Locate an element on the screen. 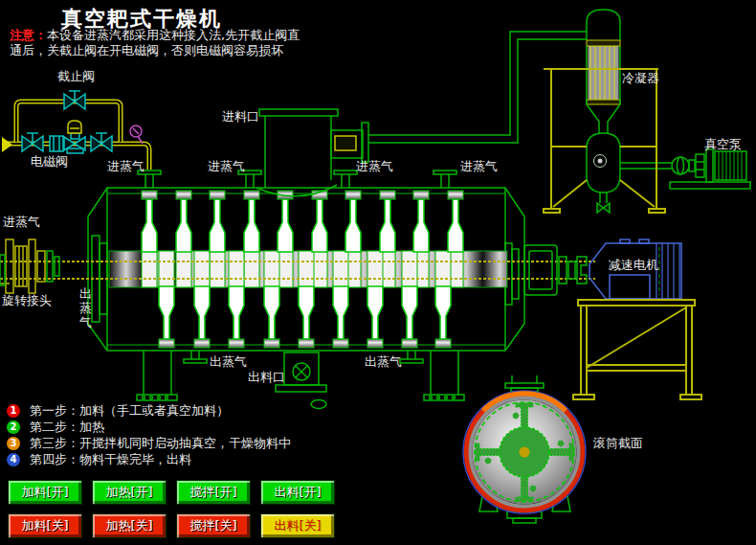 Image resolution: width=756 pixels, height=545 pixels. step-number-badge: 4 is located at coordinates (13, 460).